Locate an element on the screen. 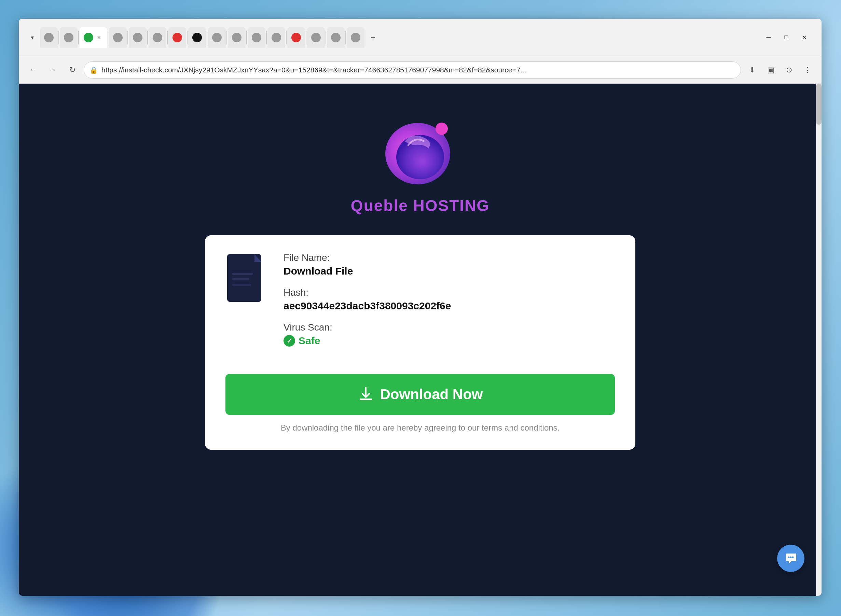 This screenshot has height=616, width=841. tab-9-favicon is located at coordinates (217, 38).